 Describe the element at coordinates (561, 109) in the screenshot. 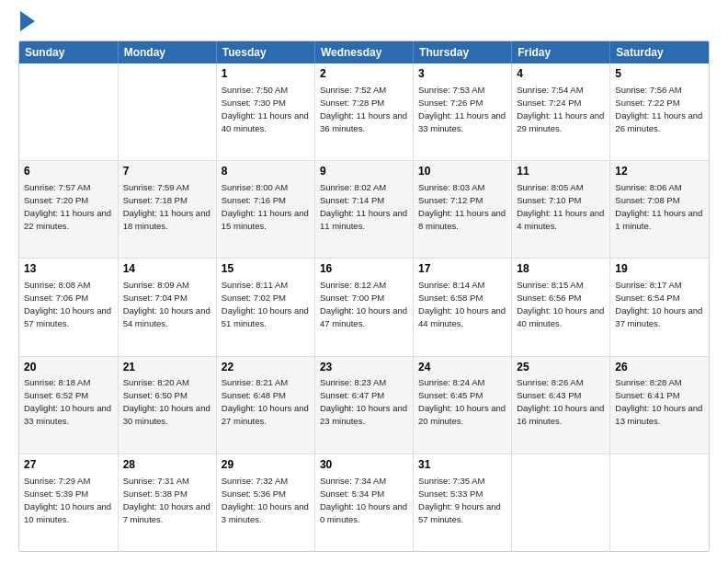

I see `cell-text: Sunrise: 7:54 AMSunset: 7:24 PMDaylight:…` at that location.